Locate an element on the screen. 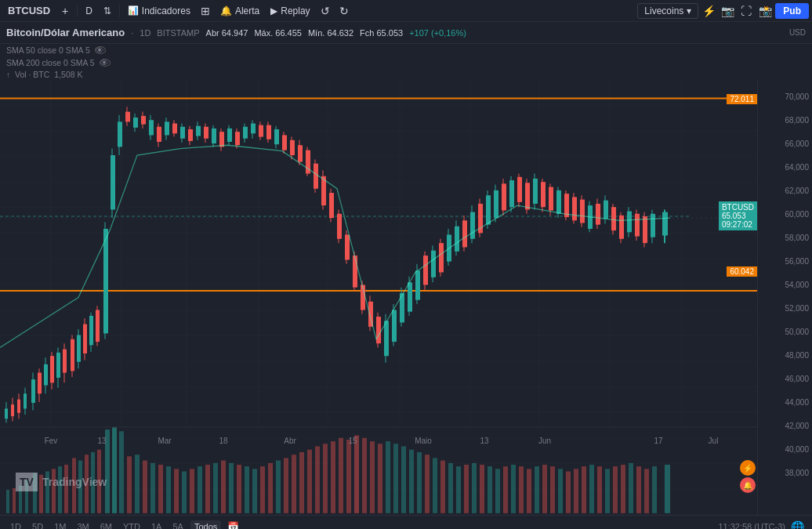 This screenshot has height=529, width=812. svg-text: Abr is located at coordinates (290, 440).